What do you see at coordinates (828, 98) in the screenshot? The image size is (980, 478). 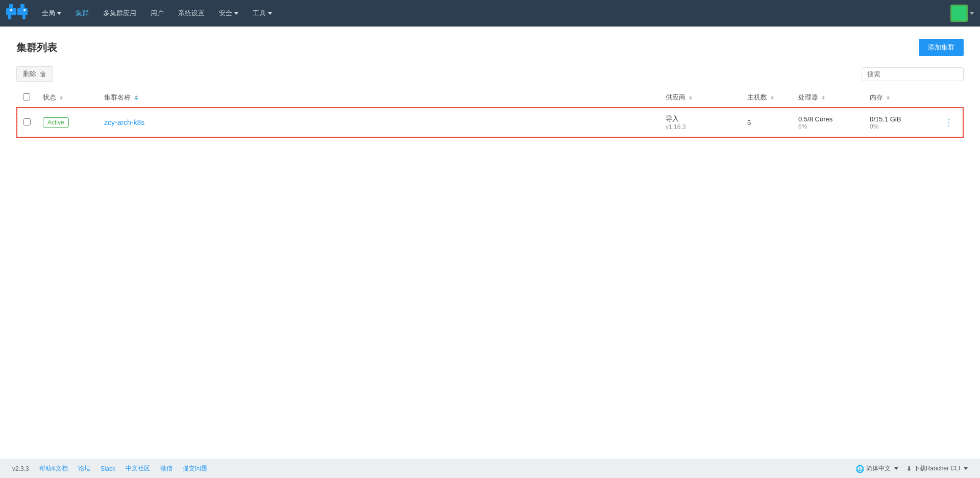 I see `th-cpu: 处理器` at bounding box center [828, 98].